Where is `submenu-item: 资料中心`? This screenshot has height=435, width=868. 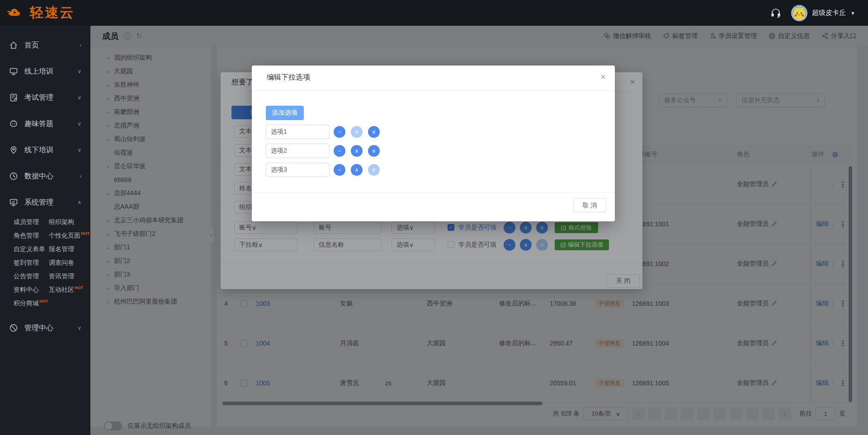
submenu-item: 资料中心 is located at coordinates (33, 290).